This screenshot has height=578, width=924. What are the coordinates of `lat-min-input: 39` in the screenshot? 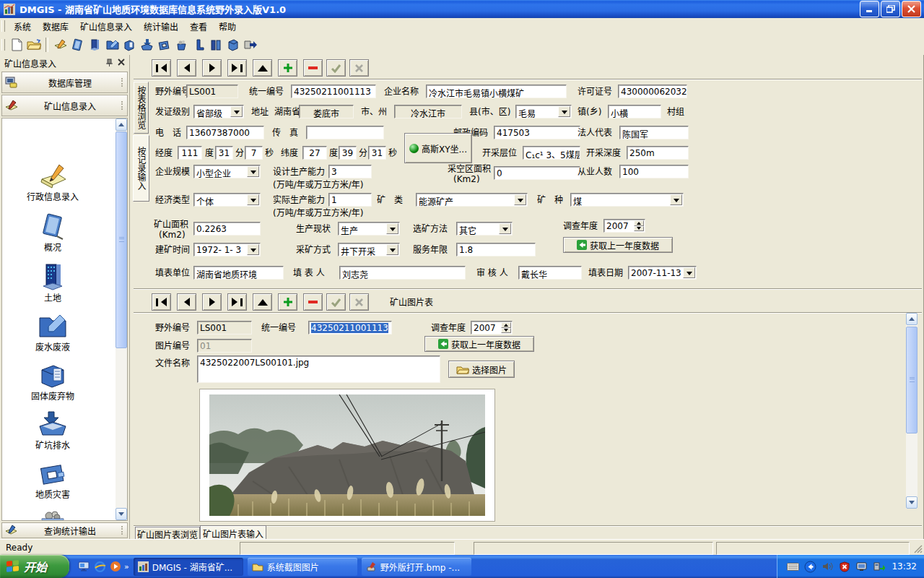 It's located at (348, 153).